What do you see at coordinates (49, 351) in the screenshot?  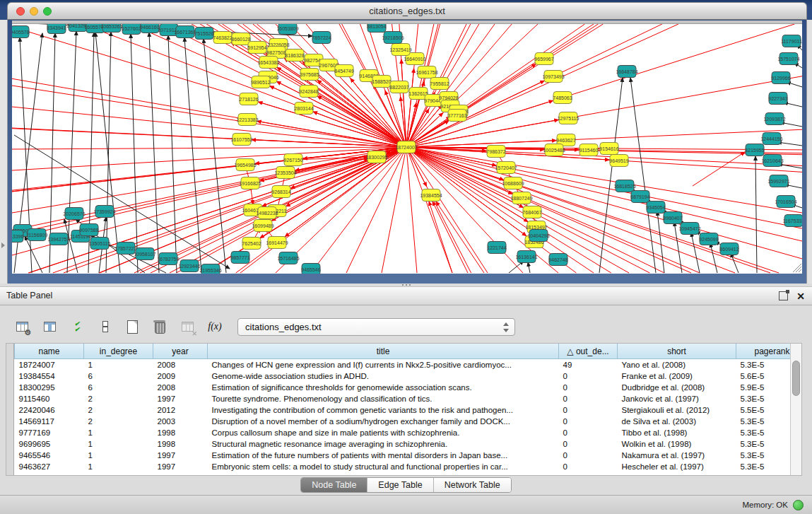 I see `column-header-name: name` at bounding box center [49, 351].